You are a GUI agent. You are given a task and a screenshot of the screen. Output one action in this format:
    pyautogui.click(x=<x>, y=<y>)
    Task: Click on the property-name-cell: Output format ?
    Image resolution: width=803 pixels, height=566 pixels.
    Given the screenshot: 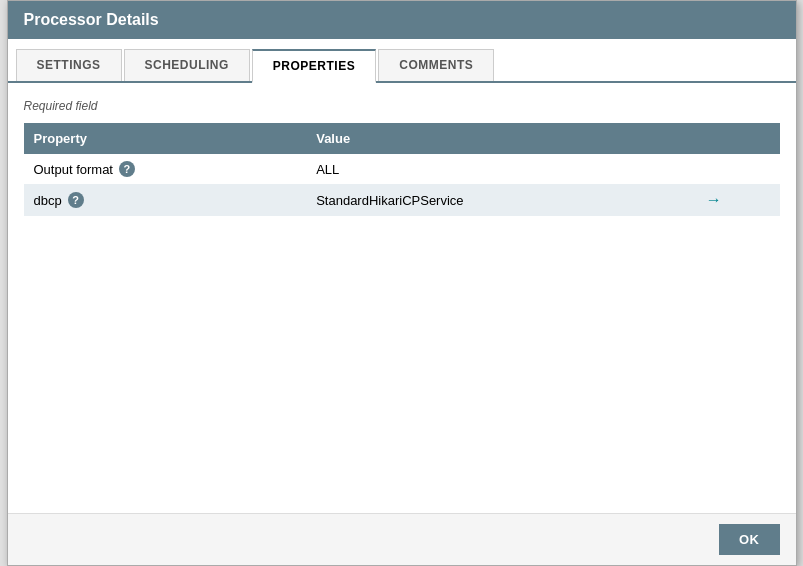 What is the action you would take?
    pyautogui.click(x=166, y=169)
    